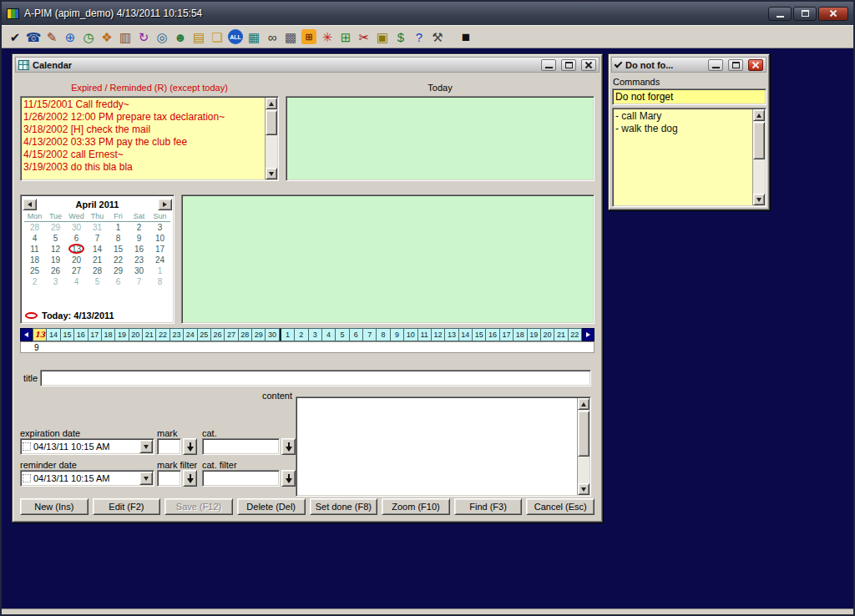  Describe the element at coordinates (205, 335) in the screenshot. I see `strip-day: 25` at that location.